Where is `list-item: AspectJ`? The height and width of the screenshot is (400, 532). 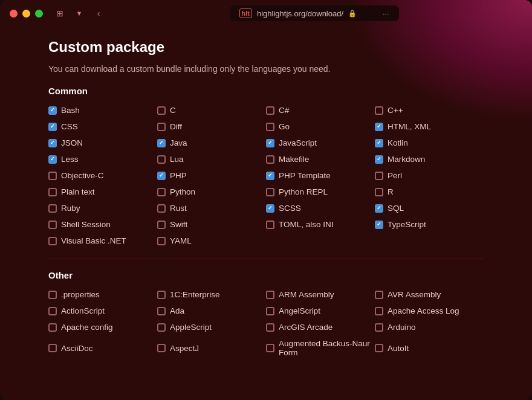
list-item: AspectJ is located at coordinates (212, 348).